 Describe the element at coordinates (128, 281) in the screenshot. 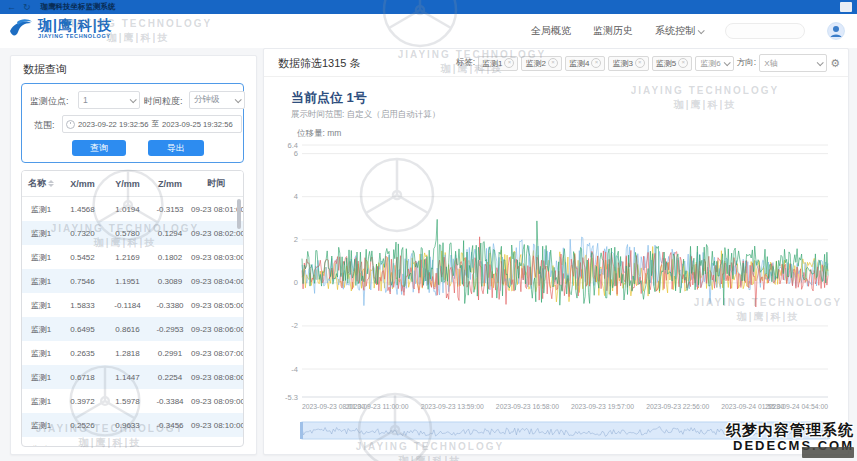

I see `table-cell: 1.1951` at that location.